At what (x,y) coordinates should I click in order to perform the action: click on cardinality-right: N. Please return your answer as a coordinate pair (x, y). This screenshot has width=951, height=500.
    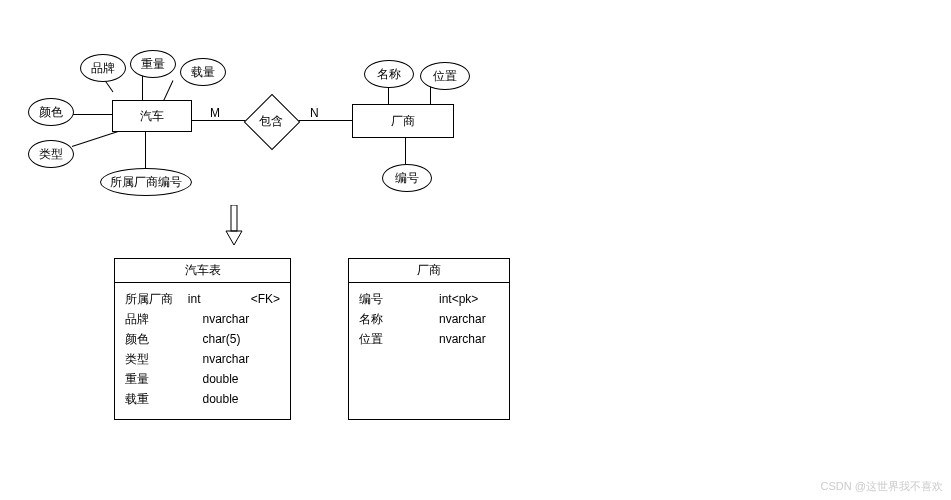
    Looking at the image, I should click on (314, 113).